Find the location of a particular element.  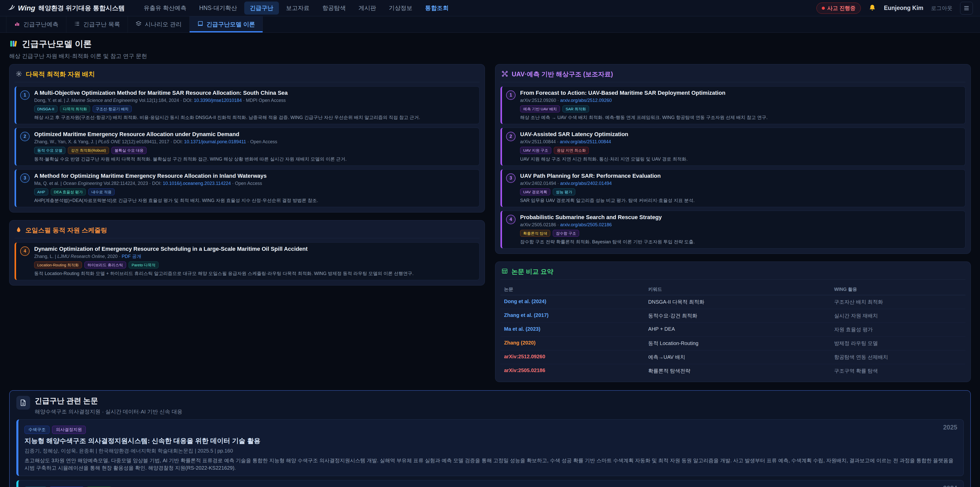

comparison-row: Zhang (2020) 동적 Location-Routing 방제정 라우팅… is located at coordinates (733, 343).